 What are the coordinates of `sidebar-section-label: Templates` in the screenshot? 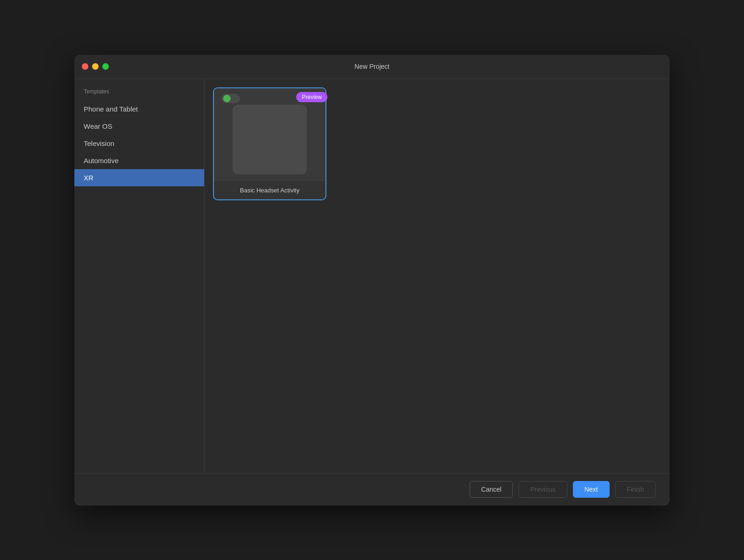 It's located at (140, 94).